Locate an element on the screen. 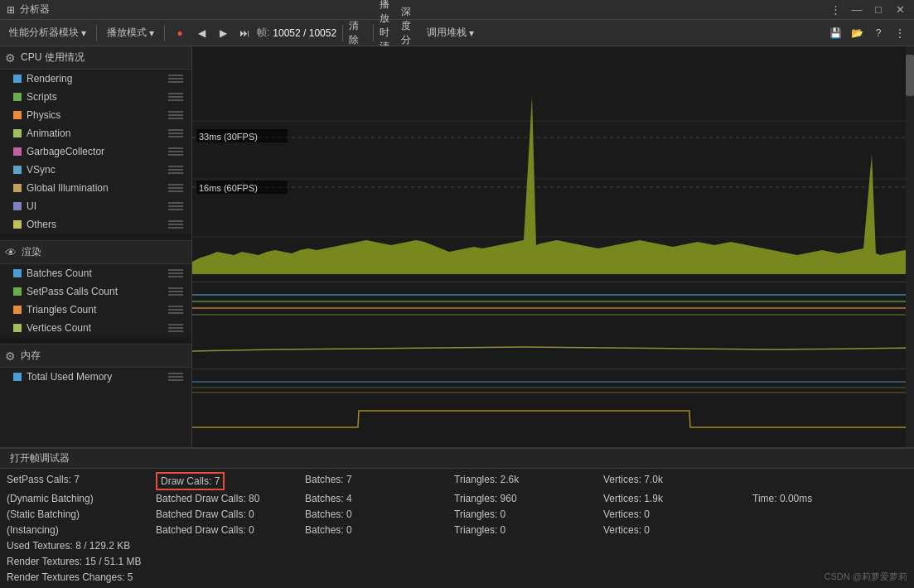 Image resolution: width=914 pixels, height=588 pixels. metric-vertices: Vertices Count is located at coordinates (96, 328).